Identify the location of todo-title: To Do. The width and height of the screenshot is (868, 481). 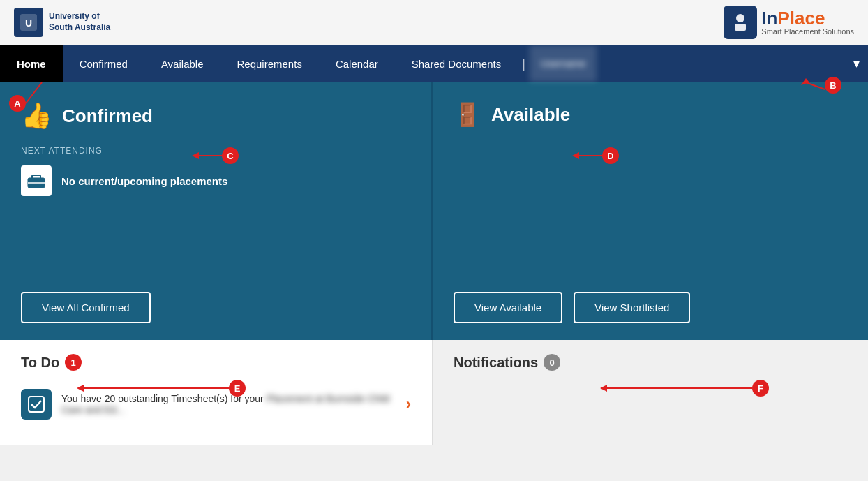
(40, 363).